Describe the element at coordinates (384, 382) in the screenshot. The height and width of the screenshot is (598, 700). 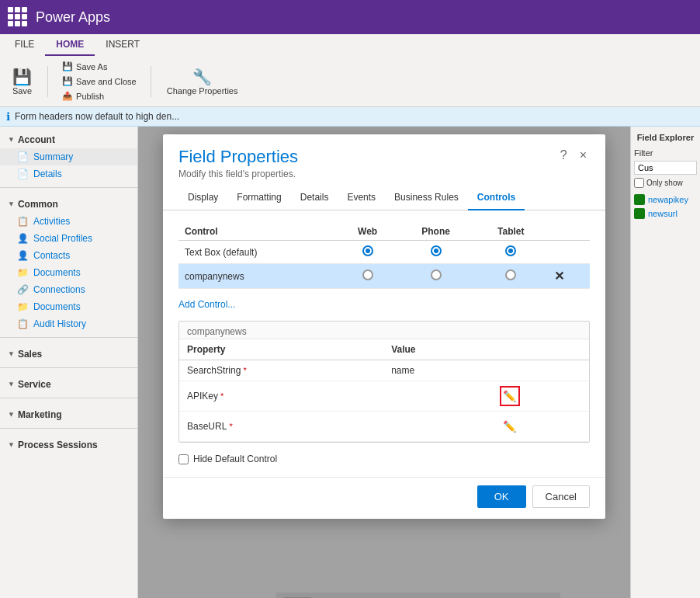
I see `companynews-section: companynews Property Value` at that location.